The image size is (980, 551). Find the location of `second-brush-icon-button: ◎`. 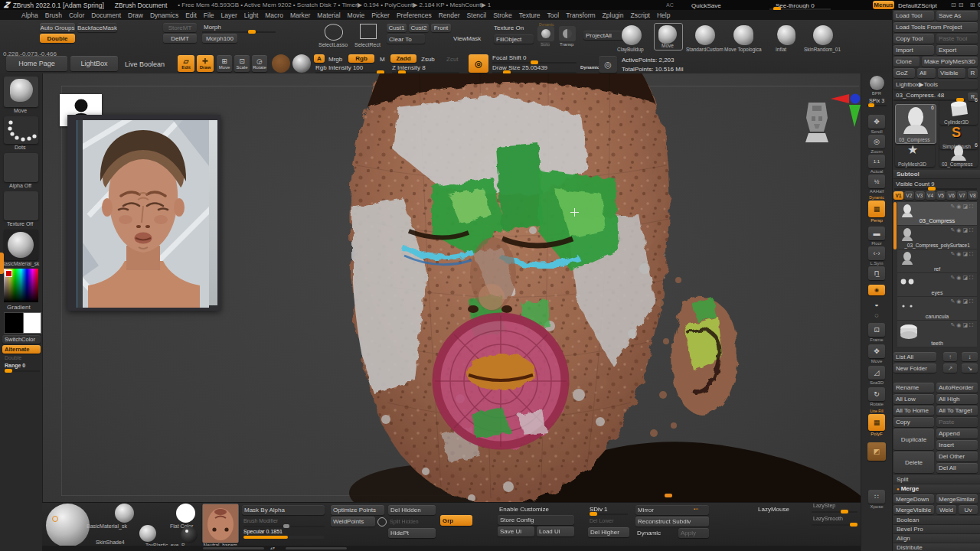

second-brush-icon-button: ◎ is located at coordinates (608, 64).